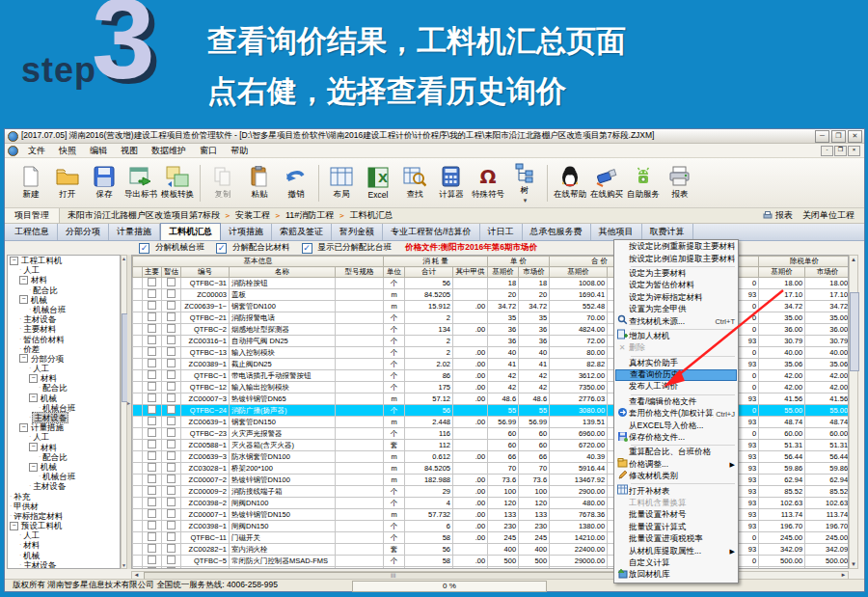 This screenshot has width=868, height=597. I want to click on tree-item-价差: ·价差, so click(64, 349).